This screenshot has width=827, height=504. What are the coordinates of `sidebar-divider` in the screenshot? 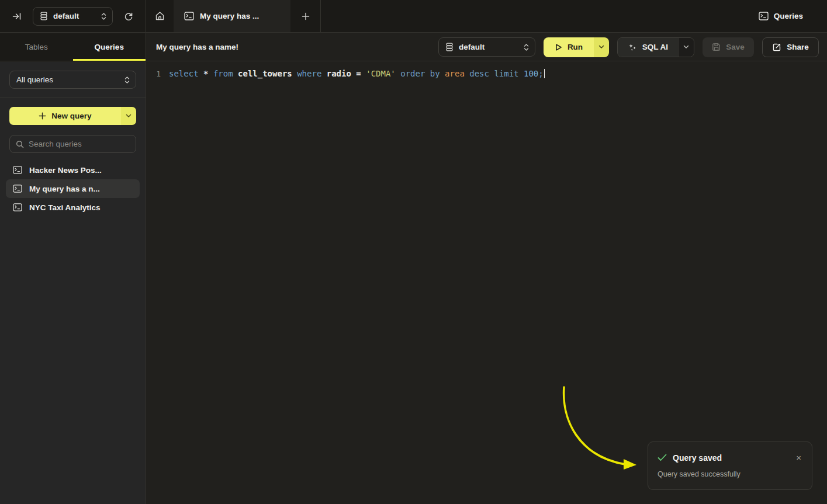 It's located at (72, 97).